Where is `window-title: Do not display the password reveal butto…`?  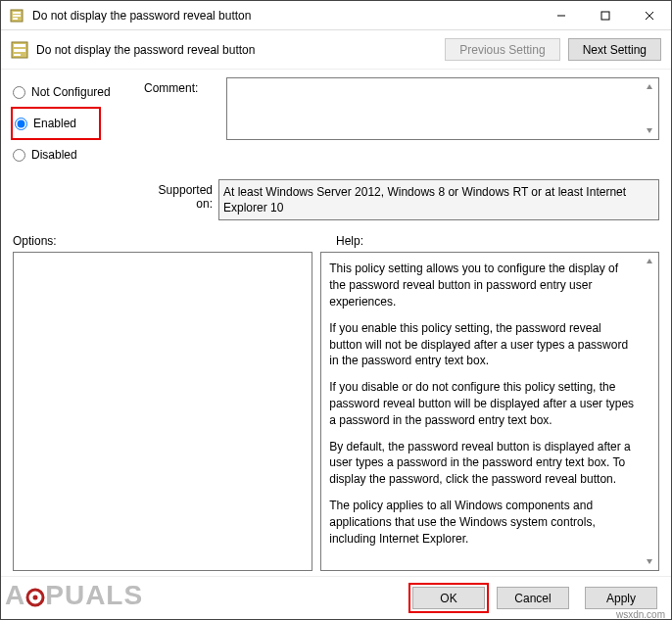
window-title: Do not display the password reveal butto… is located at coordinates (286, 16).